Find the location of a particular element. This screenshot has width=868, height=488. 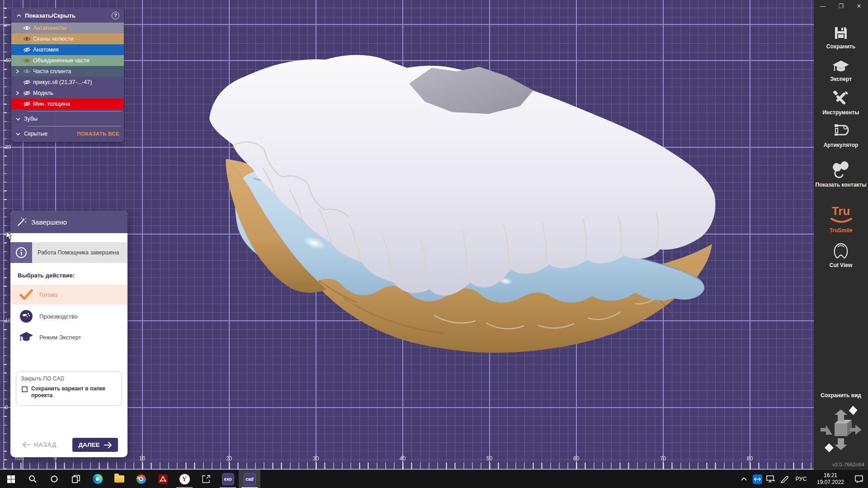

sidebar-item-cut-view: Cut View is located at coordinates (841, 255).